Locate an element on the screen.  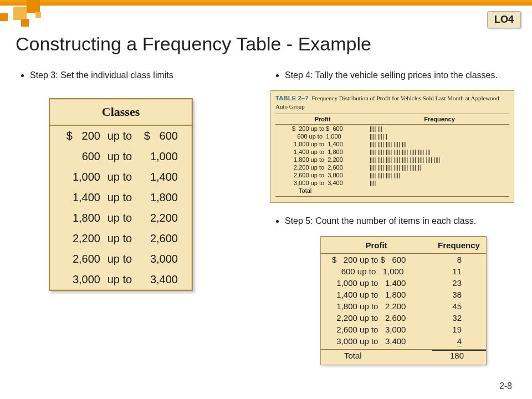
step5-text: Step 5: Count the number of items in eac… is located at coordinates (400, 221).